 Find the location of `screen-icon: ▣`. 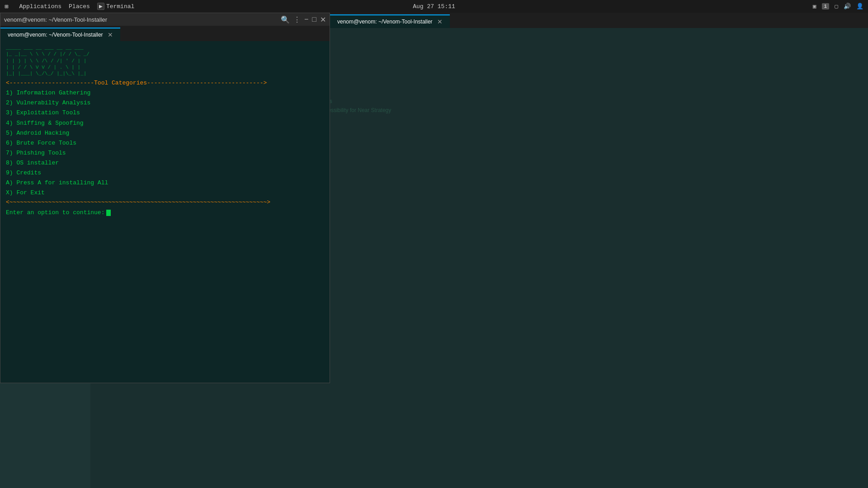

screen-icon: ▣ is located at coordinates (815, 6).